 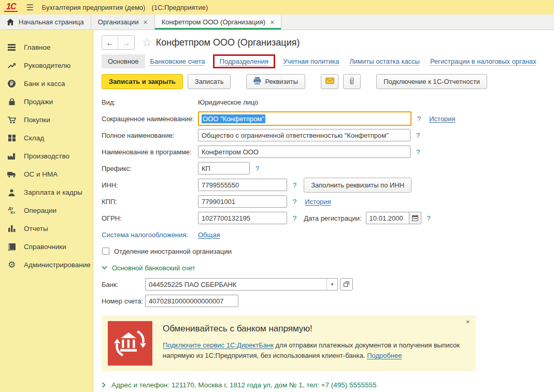 I want to click on 1c-logo-icon: 1С, so click(x=11, y=7).